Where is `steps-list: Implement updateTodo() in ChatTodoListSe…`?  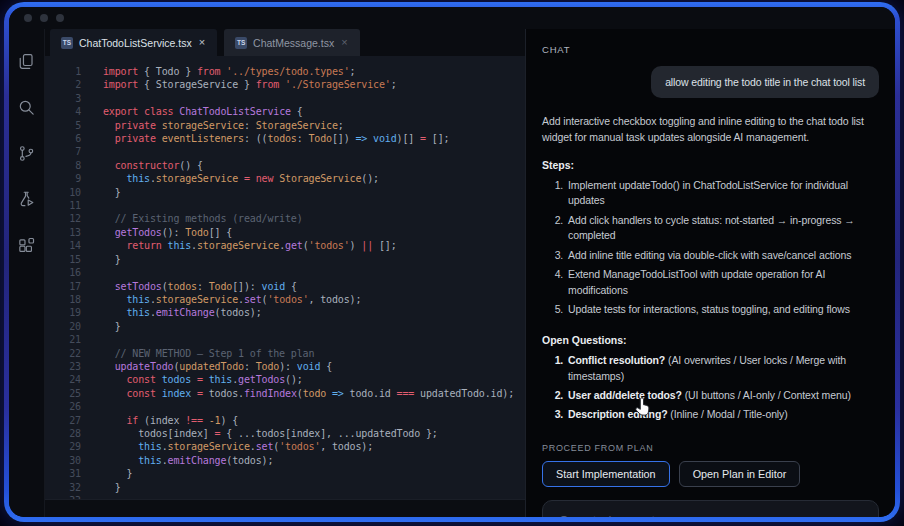
steps-list: Implement updateTodo() in ChatTodoListSe… is located at coordinates (710, 250).